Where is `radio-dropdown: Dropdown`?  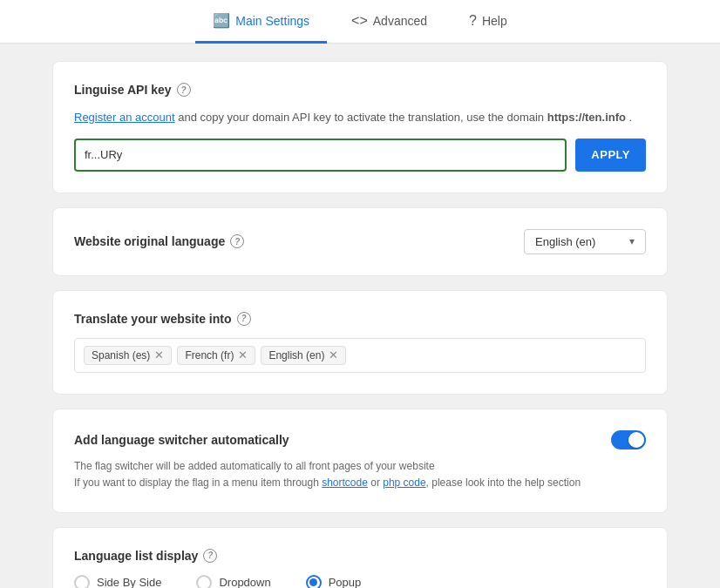
radio-dropdown: Dropdown is located at coordinates (234, 582).